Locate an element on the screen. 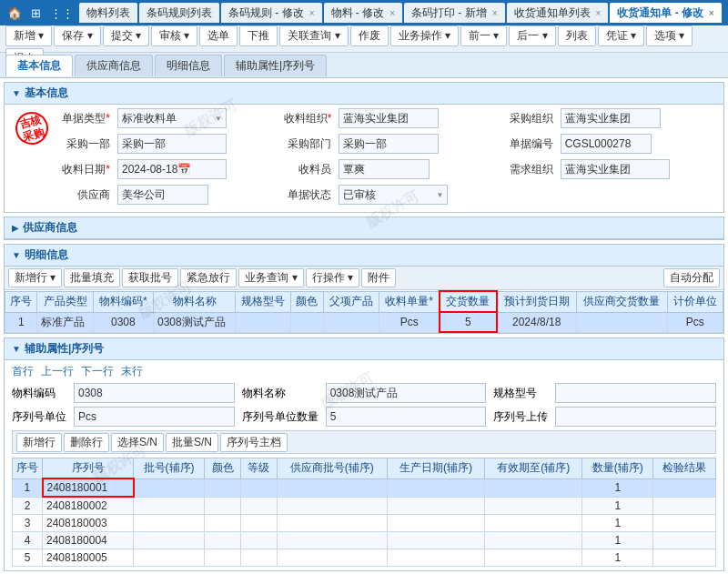 The image size is (728, 574). btn-detail-get-batch: 获取批号 is located at coordinates (150, 278).